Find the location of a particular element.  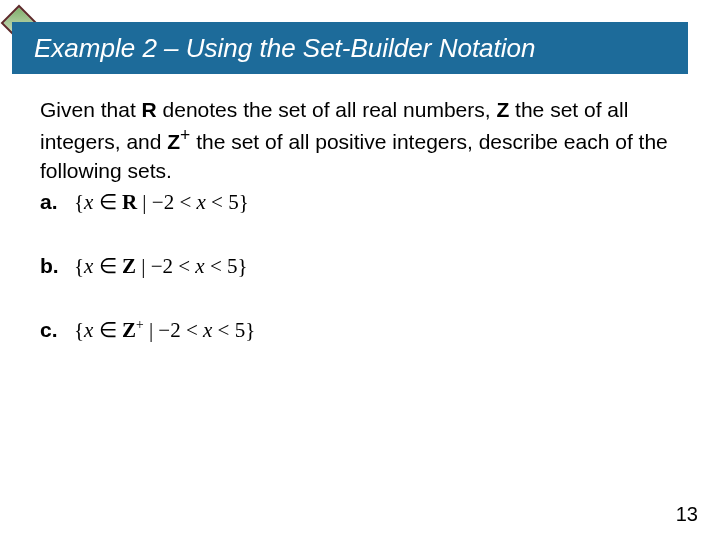

item-c-label: c. is located at coordinates (53, 330).